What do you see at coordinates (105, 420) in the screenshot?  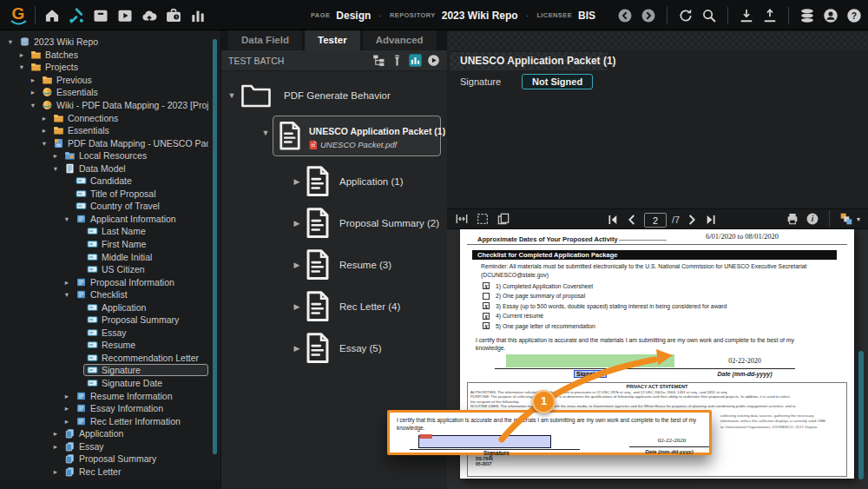 I see `tree-item-rec-letter-information: ▸Rec Letter Information` at bounding box center [105, 420].